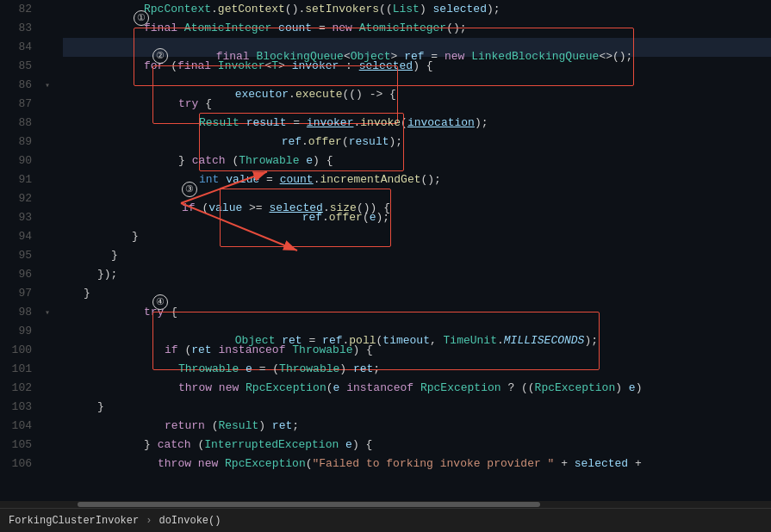 The height and width of the screenshot is (532, 771). Describe the element at coordinates (16, 28) in the screenshot. I see `line-83: 83` at that location.